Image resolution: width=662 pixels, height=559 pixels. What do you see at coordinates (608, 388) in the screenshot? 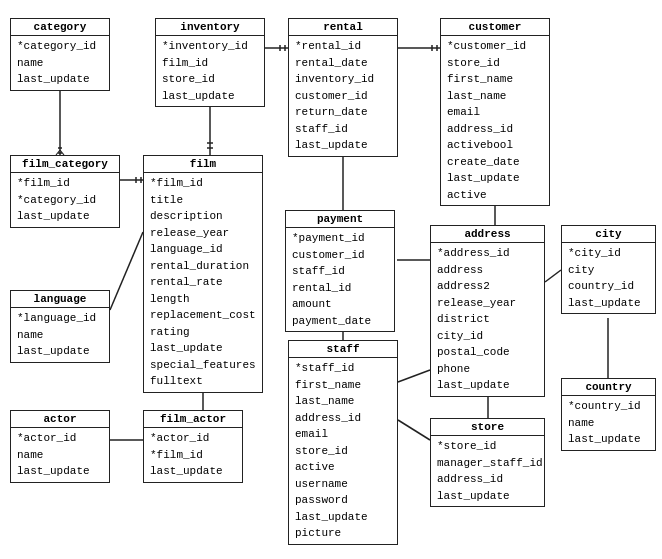
I see `table-header-country: country` at bounding box center [608, 388].